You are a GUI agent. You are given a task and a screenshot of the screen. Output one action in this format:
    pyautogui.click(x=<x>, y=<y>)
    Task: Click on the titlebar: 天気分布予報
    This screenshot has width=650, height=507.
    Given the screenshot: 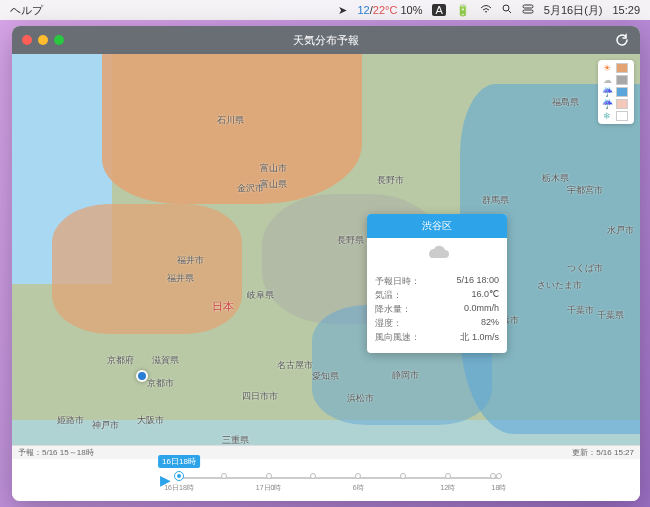 What is the action you would take?
    pyautogui.click(x=326, y=40)
    